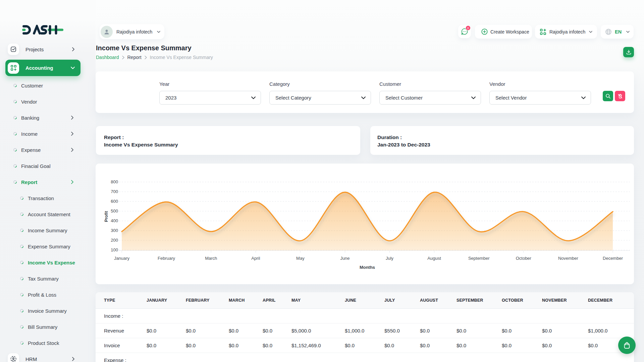  Describe the element at coordinates (211, 258) in the screenshot. I see `svg-text: March` at that location.